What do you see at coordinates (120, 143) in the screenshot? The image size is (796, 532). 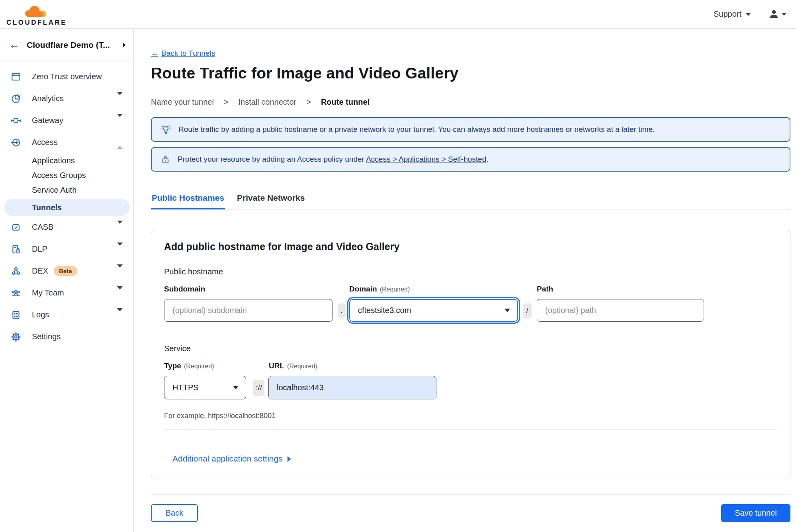 I see `chevron-up-icon` at bounding box center [120, 143].